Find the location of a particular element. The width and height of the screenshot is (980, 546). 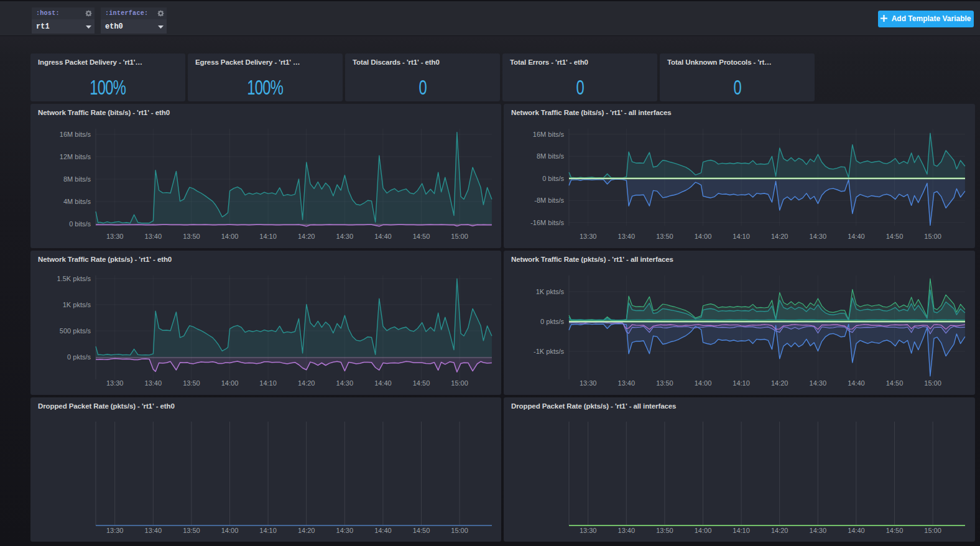

svg-text: -1K pkts/s is located at coordinates (548, 351).